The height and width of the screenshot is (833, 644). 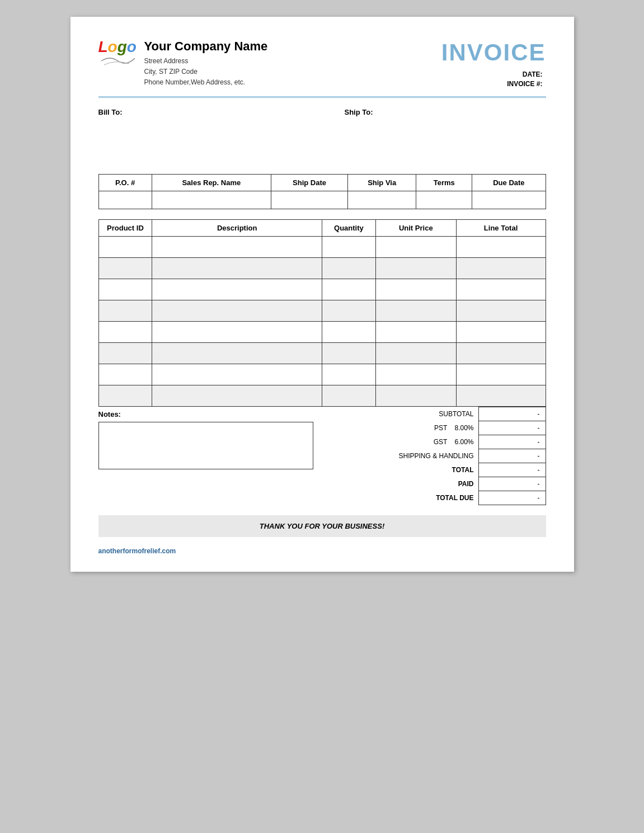 I want to click on thank-you-bar: THANK YOU FOR YOUR BUSINESS!, so click(x=322, y=526).